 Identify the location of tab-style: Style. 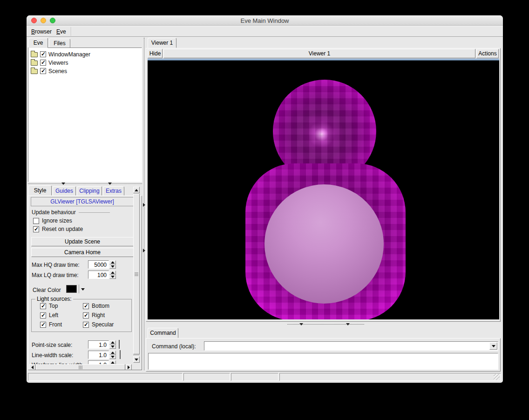
(40, 190).